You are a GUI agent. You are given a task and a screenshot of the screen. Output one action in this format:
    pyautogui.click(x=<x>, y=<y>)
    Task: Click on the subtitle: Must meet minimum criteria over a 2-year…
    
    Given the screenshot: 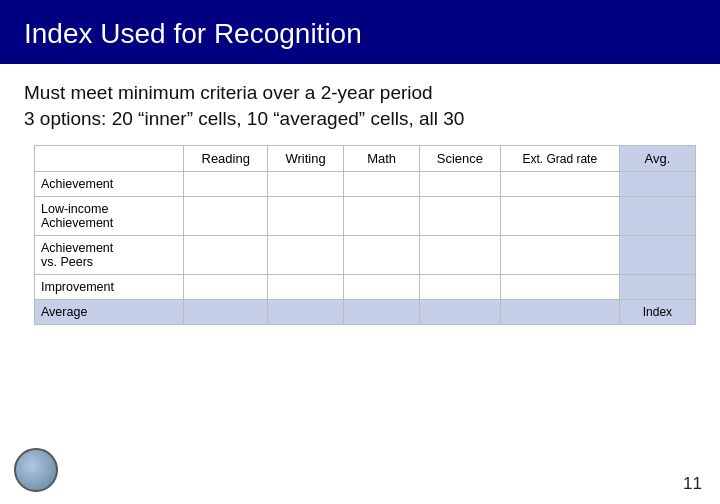 What is the action you would take?
    pyautogui.click(x=360, y=106)
    